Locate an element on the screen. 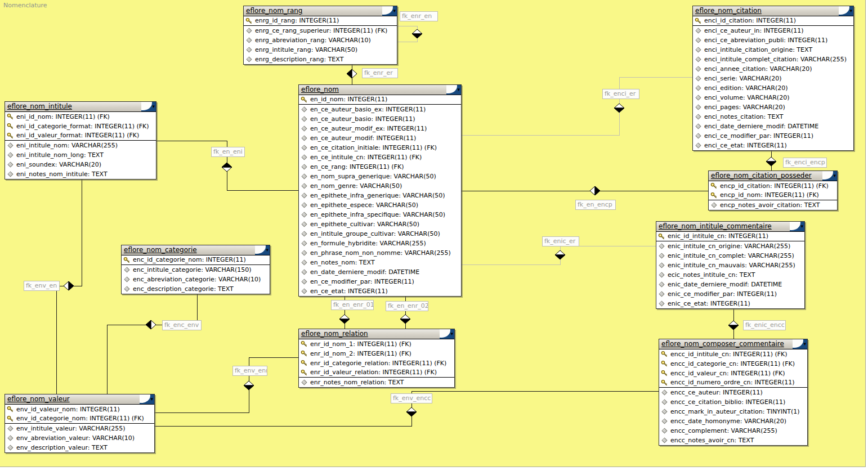 The width and height of the screenshot is (868, 471). field-row: encc_id_intitule_cn: INTEGER(11) (FK) is located at coordinates (733, 355).